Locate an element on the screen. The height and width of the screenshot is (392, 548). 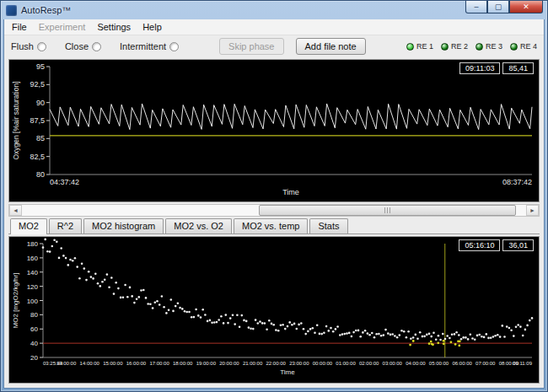
tab-mo2-vs-temp: MO2 vs. temp is located at coordinates (271, 226).